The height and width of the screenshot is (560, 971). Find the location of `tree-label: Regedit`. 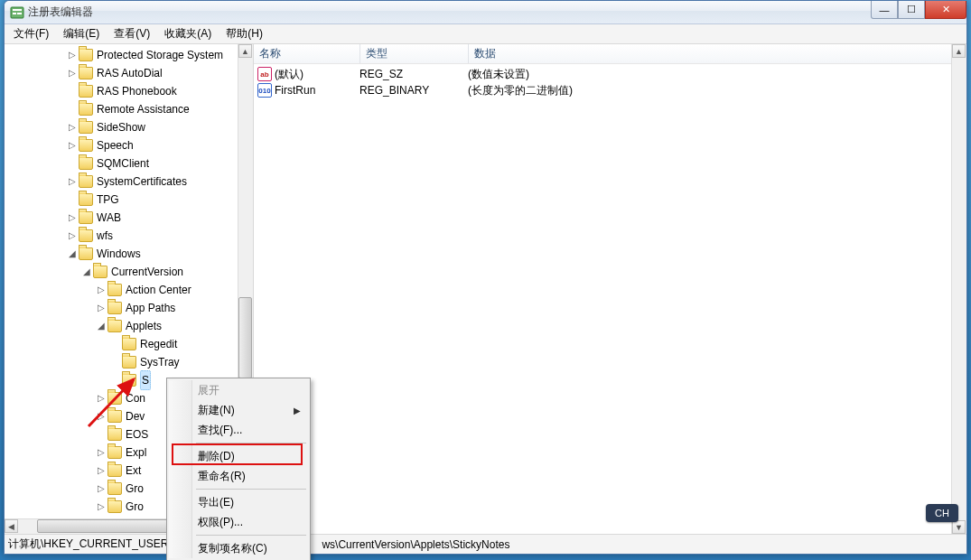

tree-label: Regedit is located at coordinates (159, 344).